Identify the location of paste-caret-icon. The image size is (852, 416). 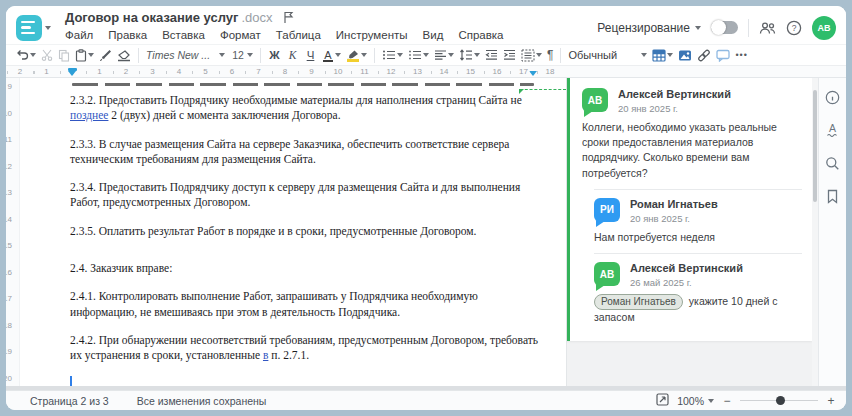
(91, 55).